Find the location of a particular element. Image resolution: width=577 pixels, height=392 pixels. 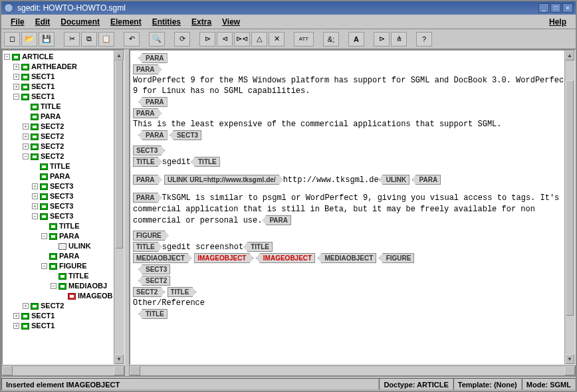

tag-sect3-open: SECT3 is located at coordinates (149, 150).